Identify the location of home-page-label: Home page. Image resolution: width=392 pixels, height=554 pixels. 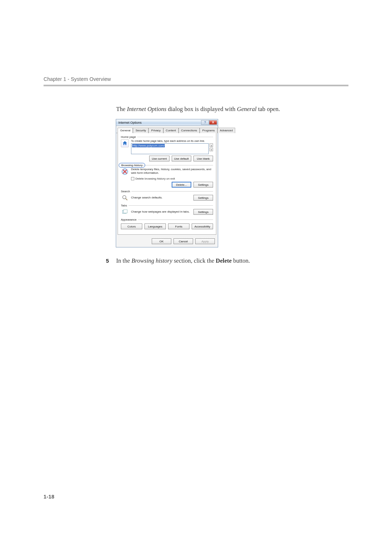
(129, 137).